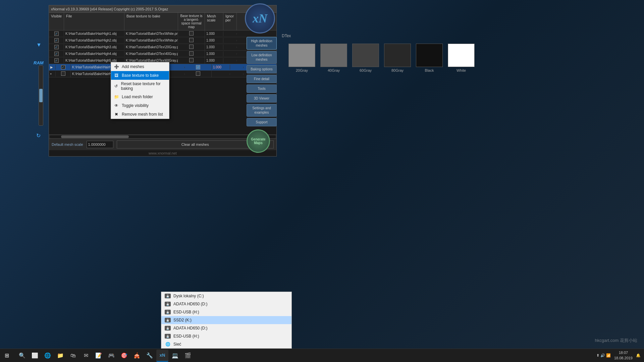  I want to click on taskbar-misc2-icon: 🎬, so click(188, 356).